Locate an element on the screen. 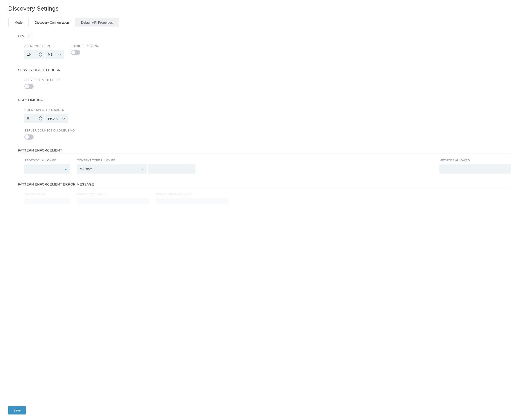 The image size is (519, 420). methods-allowed-input is located at coordinates (475, 169).